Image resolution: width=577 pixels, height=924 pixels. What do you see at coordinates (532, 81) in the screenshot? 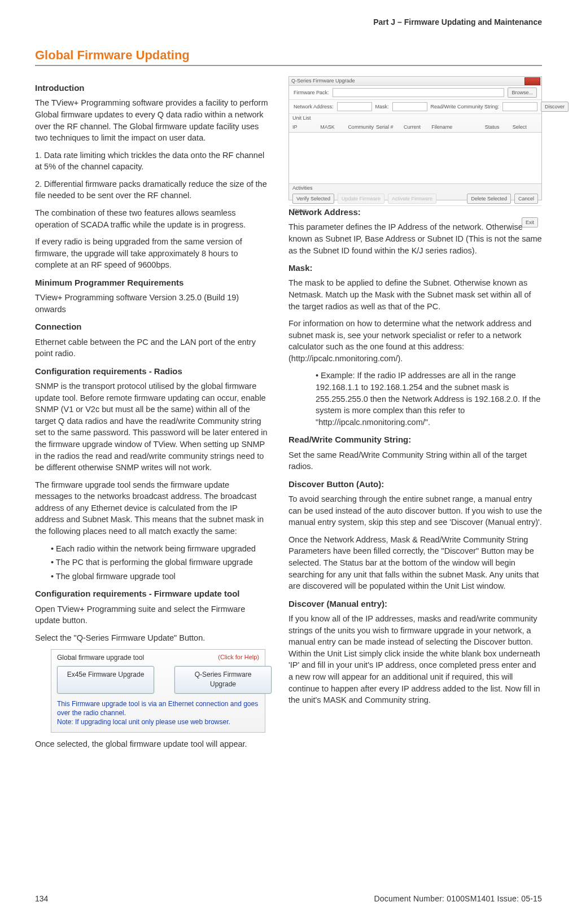
I see `window-close-button` at bounding box center [532, 81].